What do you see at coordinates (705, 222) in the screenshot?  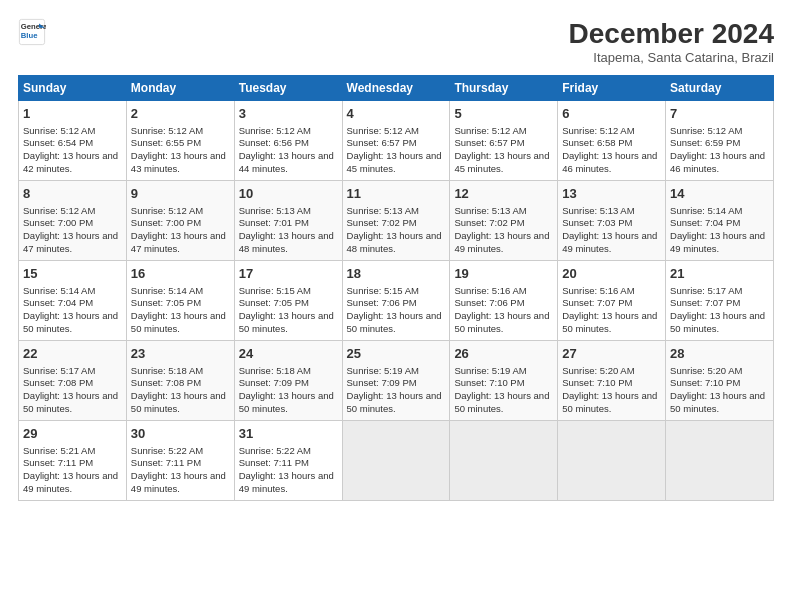 I see `sunset-text: Sunset: 7:04 PM` at bounding box center [705, 222].